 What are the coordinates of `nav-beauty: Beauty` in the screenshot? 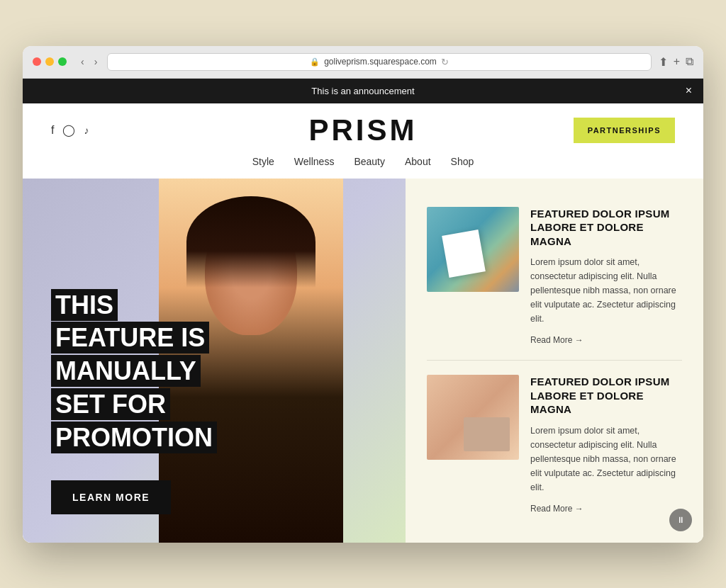 It's located at (369, 162).